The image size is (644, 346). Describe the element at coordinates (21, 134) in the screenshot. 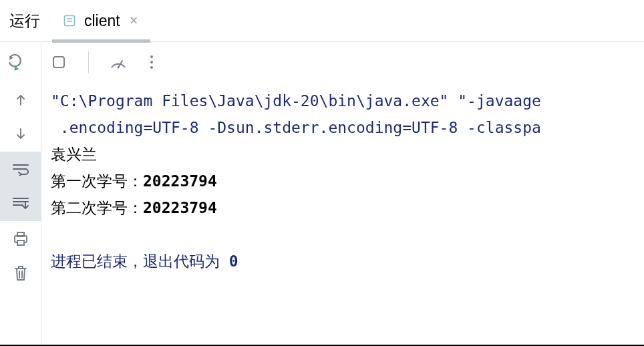

I see `arrow-down-icon` at that location.